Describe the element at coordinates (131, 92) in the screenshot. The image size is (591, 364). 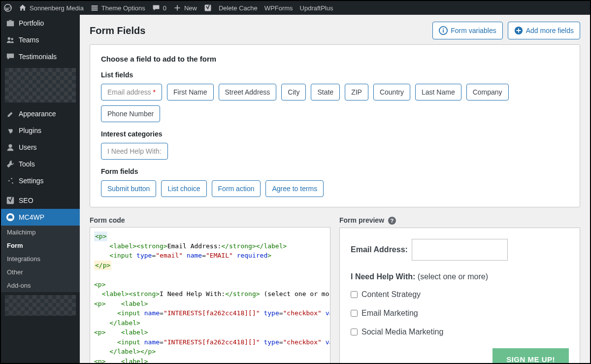
I see `field-email-address: Email address *` at that location.